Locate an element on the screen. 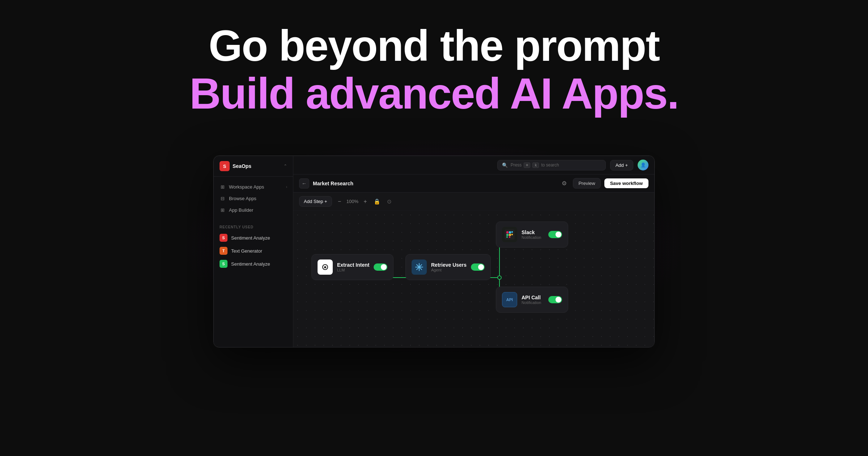 The image size is (868, 456). node-extract-intent: Extract Intent LLM is located at coordinates (352, 267).